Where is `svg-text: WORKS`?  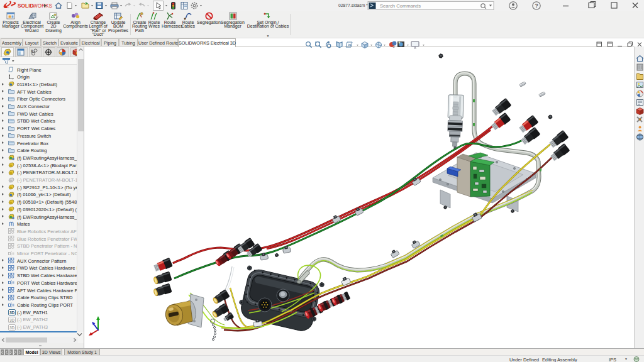
svg-text: WORKS is located at coordinates (43, 6).